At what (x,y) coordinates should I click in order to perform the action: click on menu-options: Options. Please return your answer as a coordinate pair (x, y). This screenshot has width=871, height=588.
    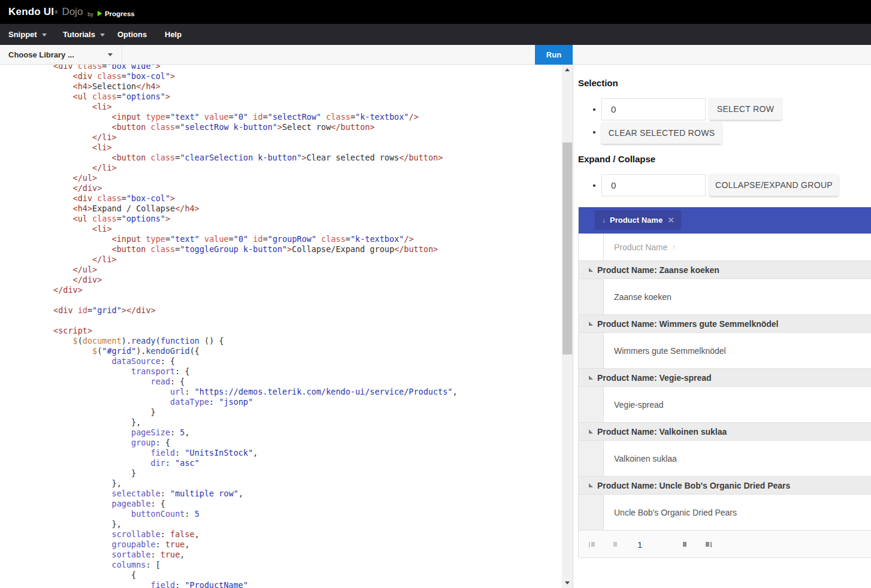
    Looking at the image, I should click on (132, 35).